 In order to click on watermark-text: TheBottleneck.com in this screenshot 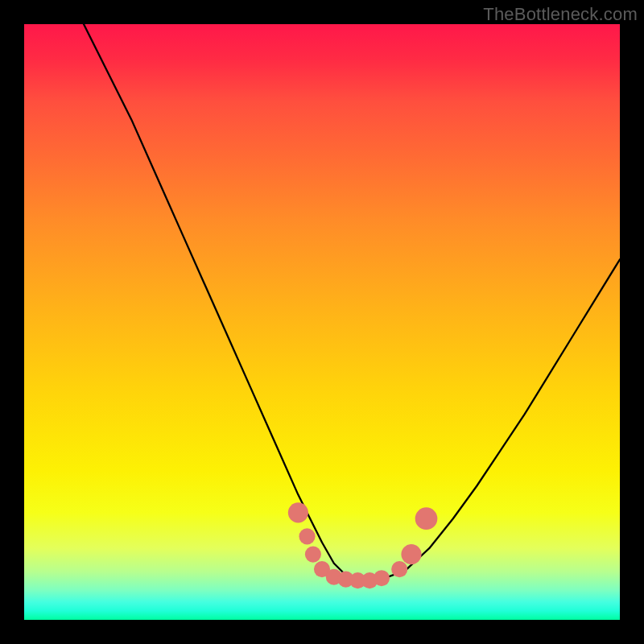, I will do `click(560, 14)`.